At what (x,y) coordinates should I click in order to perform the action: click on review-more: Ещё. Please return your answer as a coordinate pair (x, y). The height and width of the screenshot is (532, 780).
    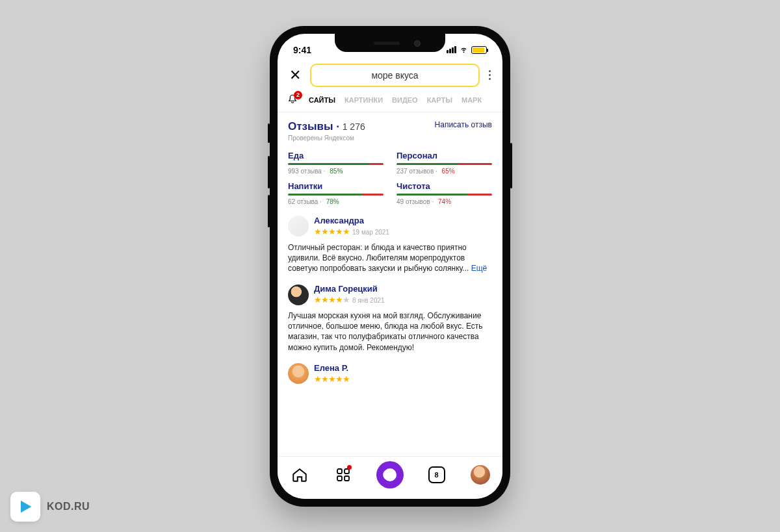
    Looking at the image, I should click on (480, 268).